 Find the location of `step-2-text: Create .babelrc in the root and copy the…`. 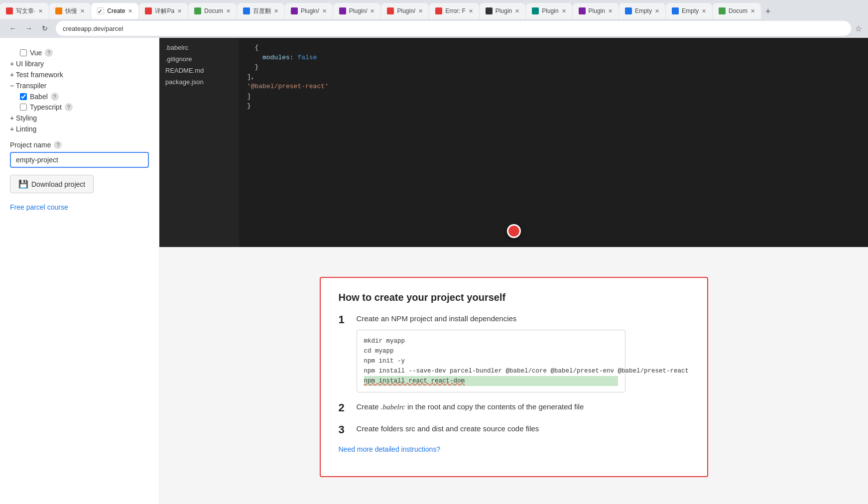

step-2-text: Create .babelrc in the root and copy the… is located at coordinates (470, 407).